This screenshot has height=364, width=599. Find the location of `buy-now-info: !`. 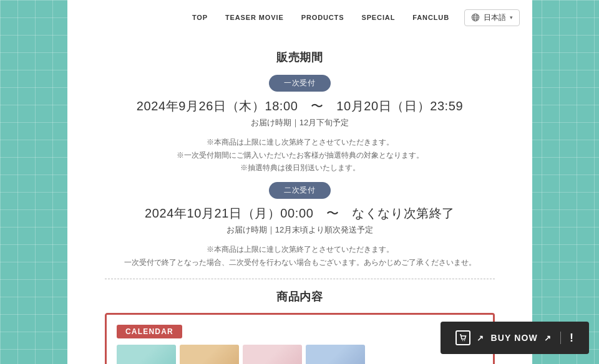

buy-now-info: ! is located at coordinates (572, 338).